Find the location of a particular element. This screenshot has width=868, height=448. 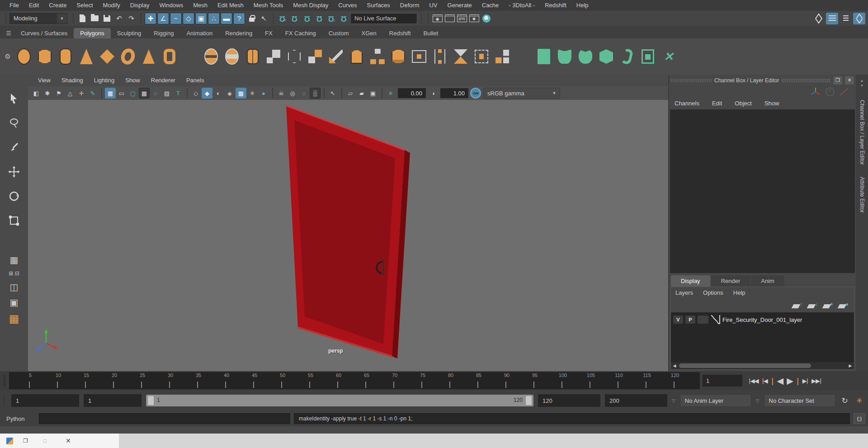

xray-icon: ☠ is located at coordinates (281, 93).